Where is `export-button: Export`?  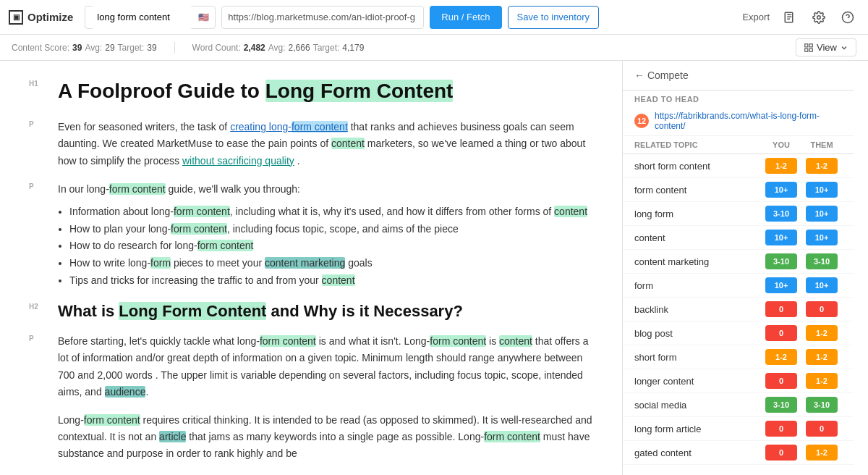
export-button: Export is located at coordinates (756, 17).